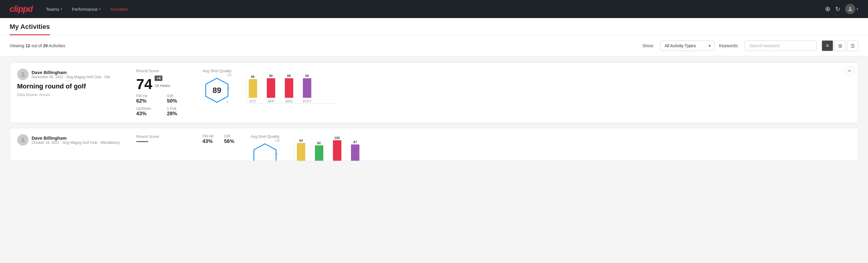 The height and width of the screenshot is (263, 868). What do you see at coordinates (149, 101) in the screenshot?
I see `fw-hit-value: 62%` at bounding box center [149, 101].